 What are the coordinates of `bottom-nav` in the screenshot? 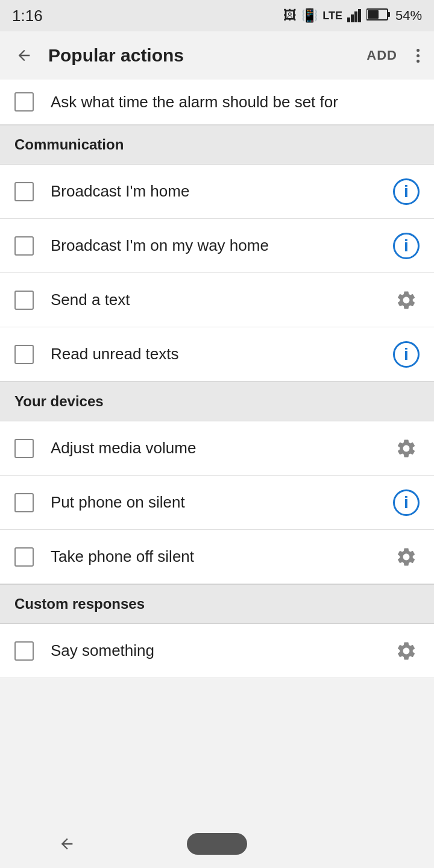 It's located at (217, 844).